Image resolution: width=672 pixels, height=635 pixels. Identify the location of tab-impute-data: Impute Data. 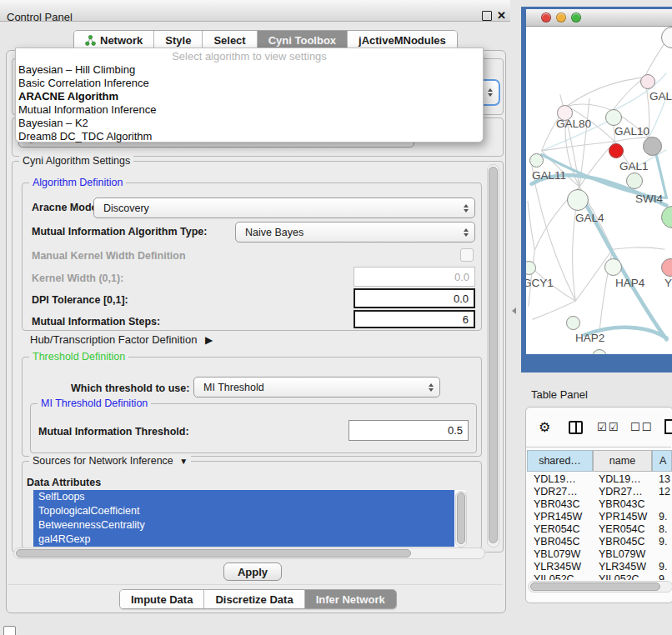
(162, 599).